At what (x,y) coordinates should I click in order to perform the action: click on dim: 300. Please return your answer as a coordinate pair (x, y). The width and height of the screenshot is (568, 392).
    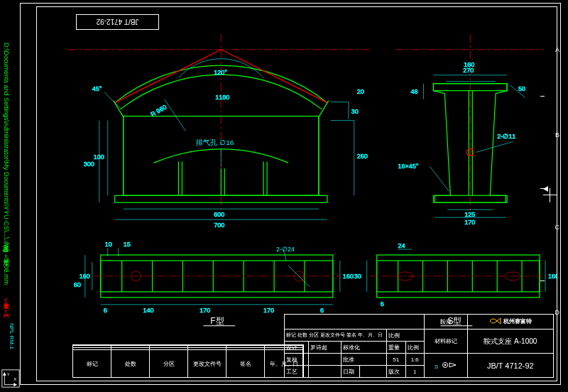
    Looking at the image, I should click on (89, 164).